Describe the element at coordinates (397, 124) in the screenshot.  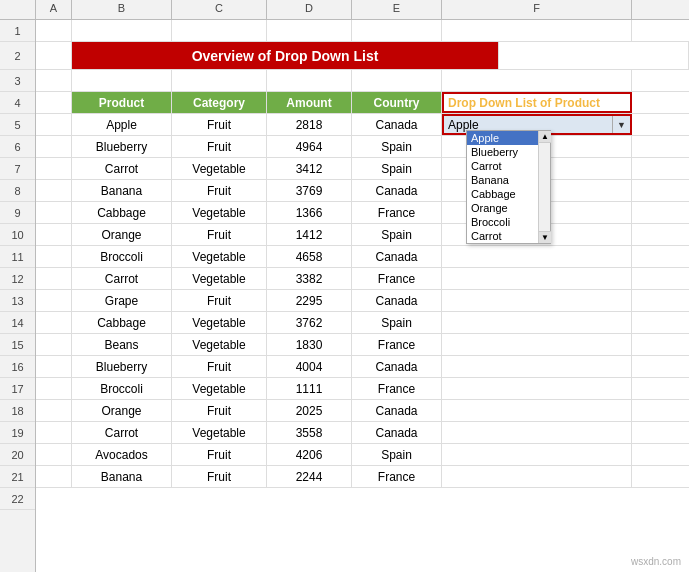
I see `r5-country: Canada` at that location.